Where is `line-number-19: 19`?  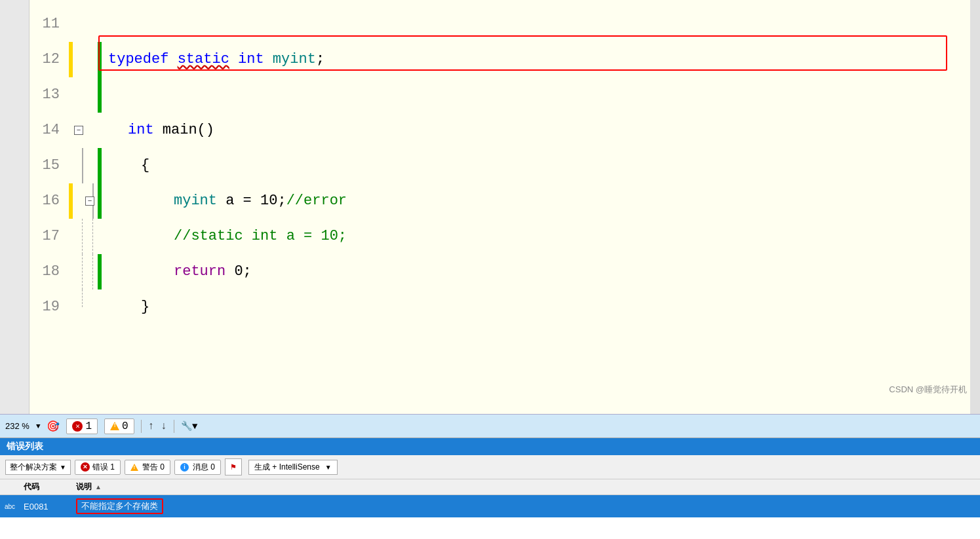
line-number-19: 19 is located at coordinates (47, 307).